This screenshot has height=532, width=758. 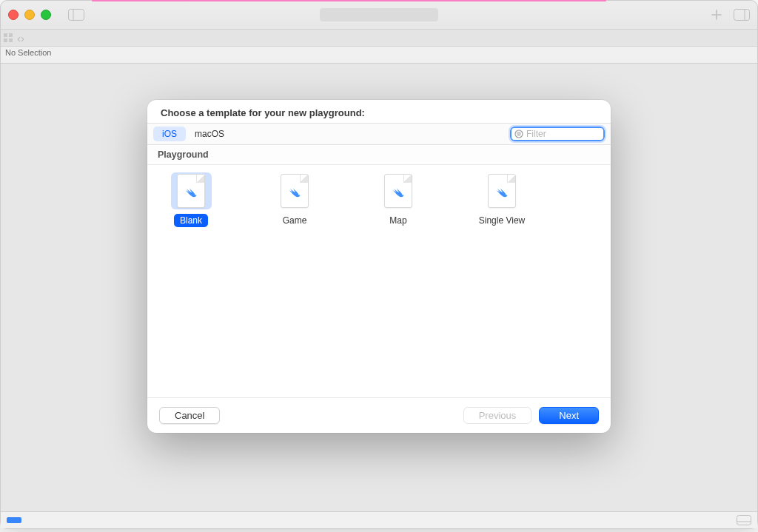 I want to click on status-indicator, so click(x=14, y=520).